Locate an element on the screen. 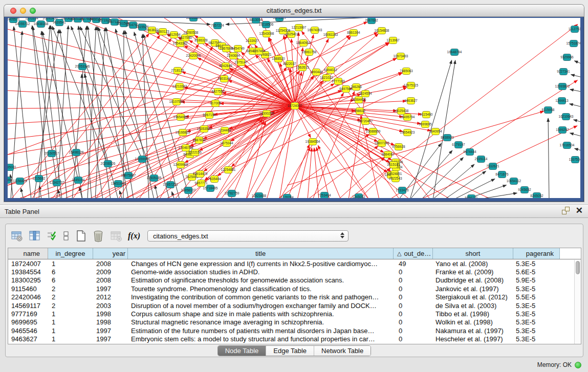  column-header-short: short is located at coordinates (473, 254).